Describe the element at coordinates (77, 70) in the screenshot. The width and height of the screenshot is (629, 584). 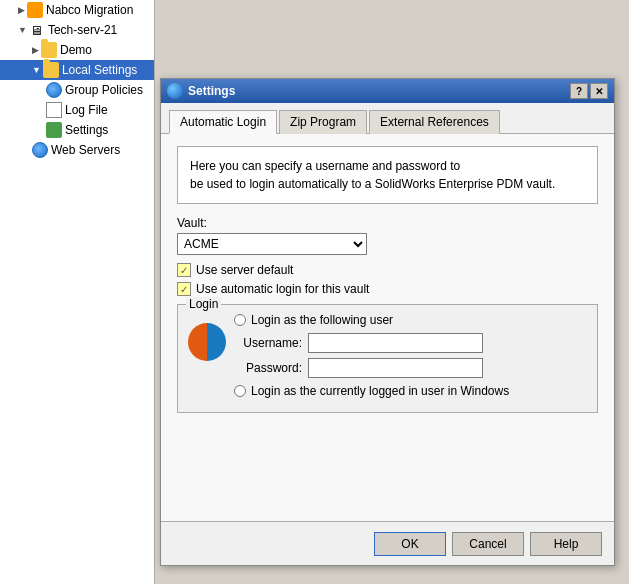
I see `sidebar-item-local-settings: ▼ Local Settings` at that location.